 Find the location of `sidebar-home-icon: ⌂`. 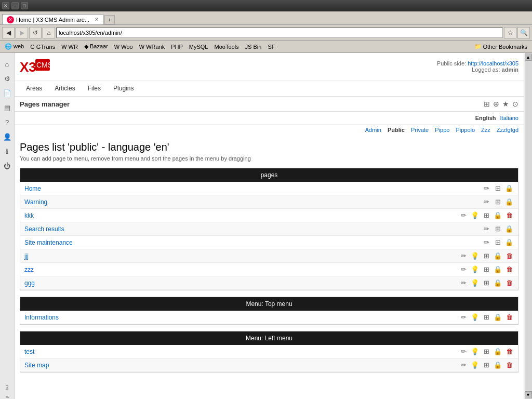

sidebar-home-icon: ⌂ is located at coordinates (7, 64).